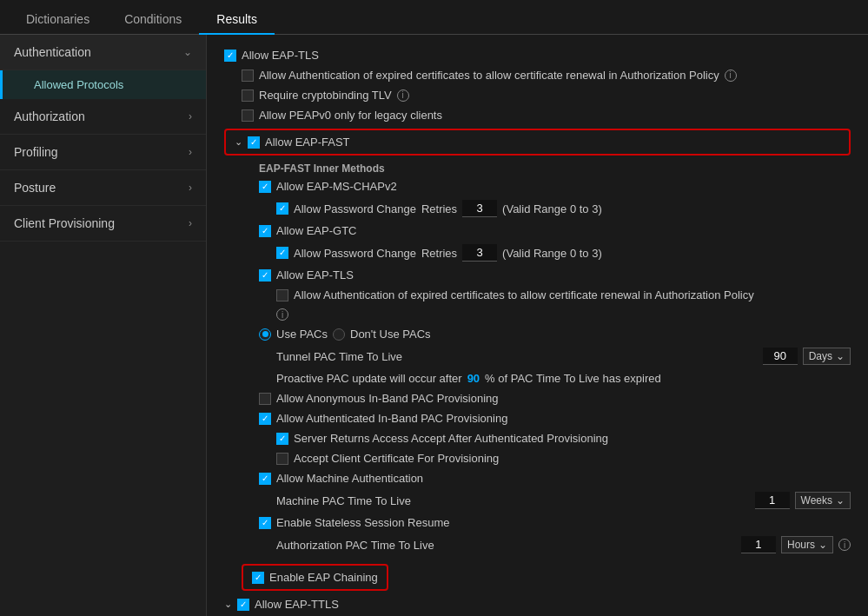 The height and width of the screenshot is (616, 868). I want to click on checkbox-require-cryptobinding, so click(248, 96).